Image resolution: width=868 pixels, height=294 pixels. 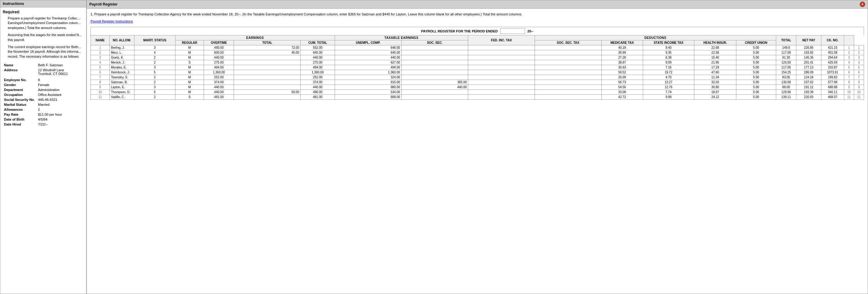 What do you see at coordinates (267, 57) in the screenshot?
I see `cell-r3-c6` at bounding box center [267, 57].